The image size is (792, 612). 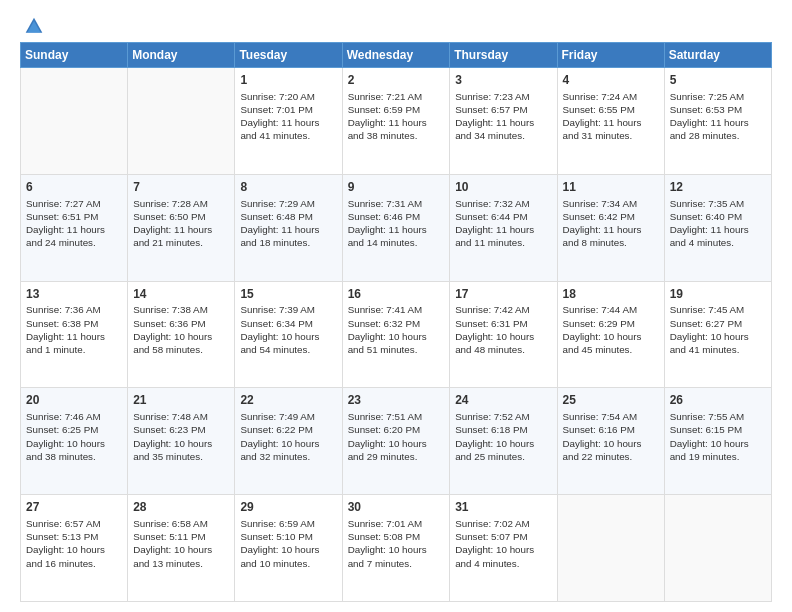 What do you see at coordinates (288, 548) in the screenshot?
I see `calendar-cell: 29Sunrise: 6:59 AM Sunset: 5:10 PM Dayli…` at bounding box center [288, 548].